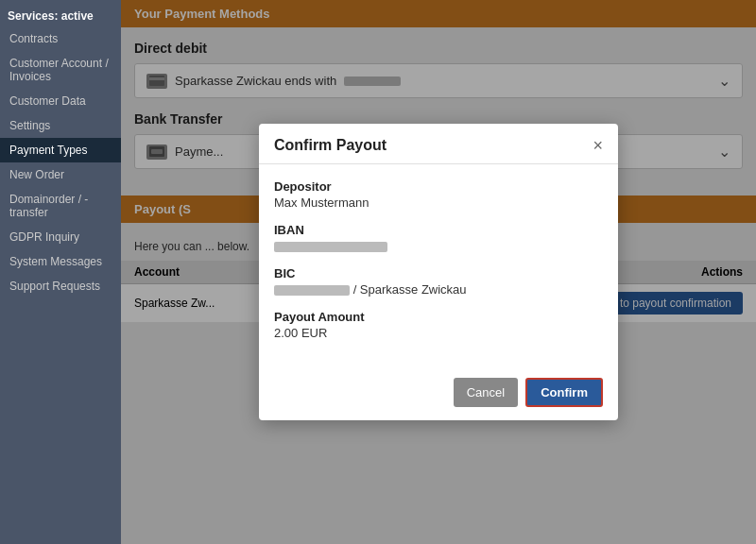 Image resolution: width=756 pixels, height=544 pixels. Describe the element at coordinates (438, 238) in the screenshot. I see `iban-field: IBAN` at that location.